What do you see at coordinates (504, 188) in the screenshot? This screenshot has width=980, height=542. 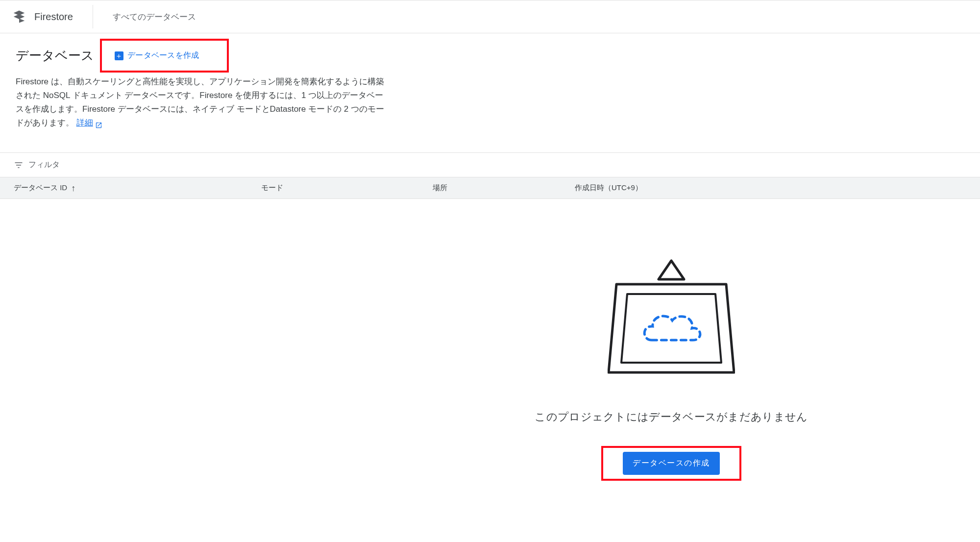 I see `column-header-location: 場所` at bounding box center [504, 188].